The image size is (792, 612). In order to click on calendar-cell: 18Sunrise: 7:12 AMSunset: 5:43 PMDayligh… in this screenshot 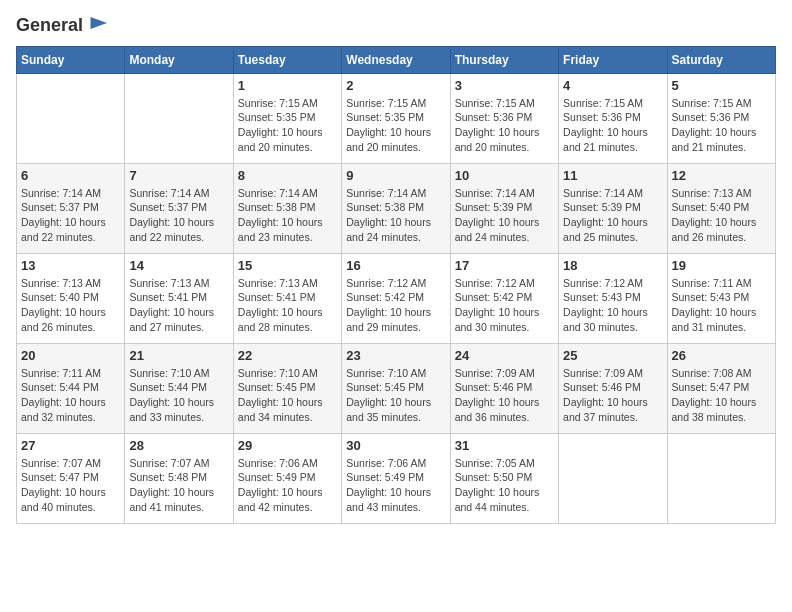, I will do `click(613, 298)`.